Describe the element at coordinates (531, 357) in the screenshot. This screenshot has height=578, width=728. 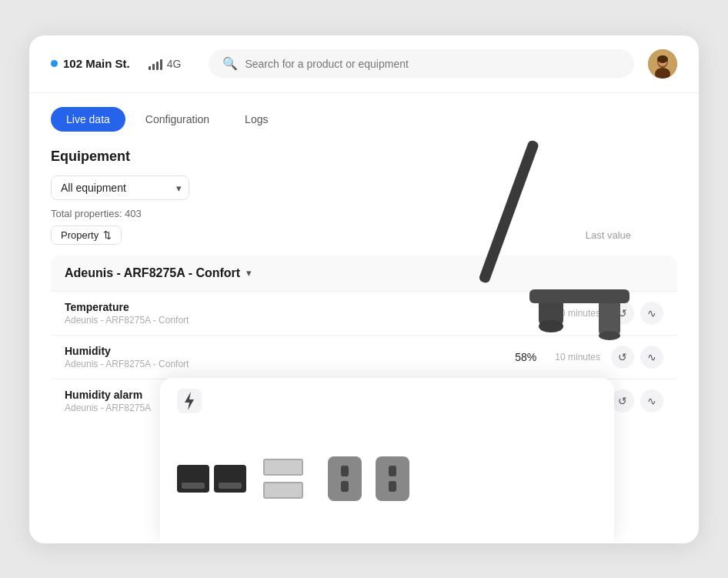
I see `property-value-area: 58% 10 minutes` at that location.